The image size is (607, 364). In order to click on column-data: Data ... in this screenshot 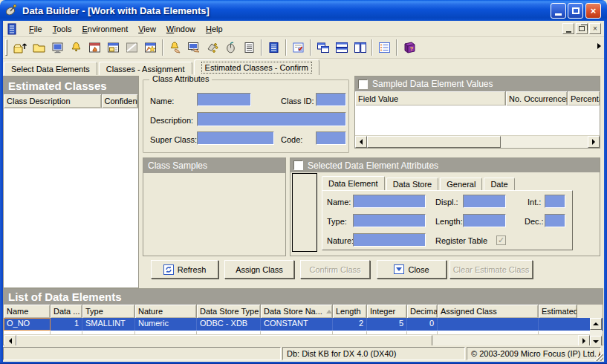, I will do `click(67, 311)`.